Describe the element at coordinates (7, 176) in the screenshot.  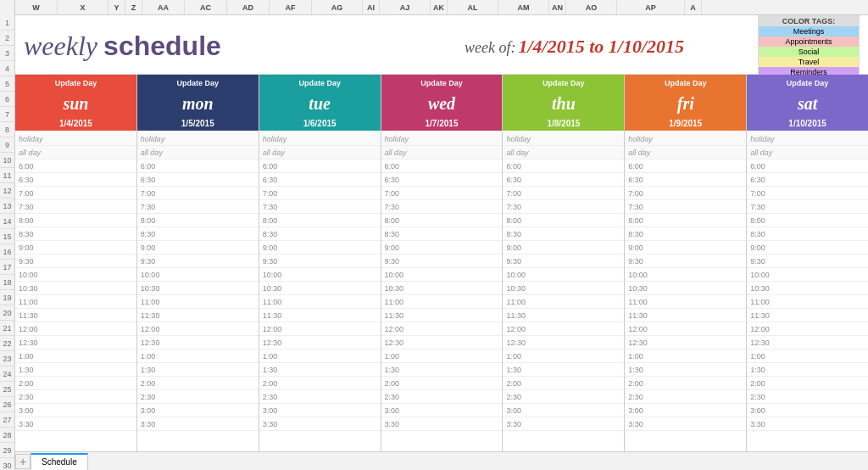
I see `row-num: 11` at that location.